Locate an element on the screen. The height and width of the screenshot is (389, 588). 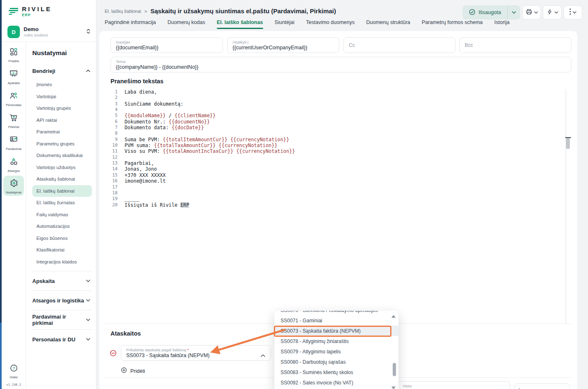
tab-testavimo-duomenys: Testavimo duomenys is located at coordinates (330, 24).